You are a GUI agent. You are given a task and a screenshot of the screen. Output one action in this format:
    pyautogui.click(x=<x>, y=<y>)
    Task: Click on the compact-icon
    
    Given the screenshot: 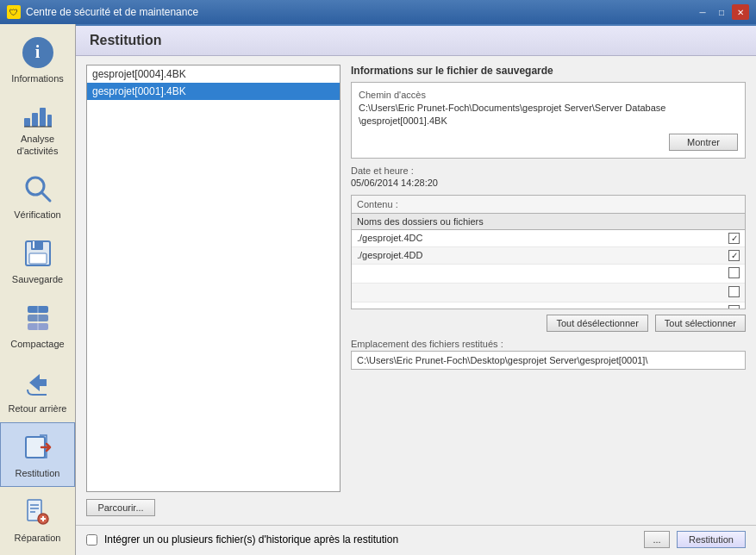 What is the action you would take?
    pyautogui.click(x=38, y=318)
    